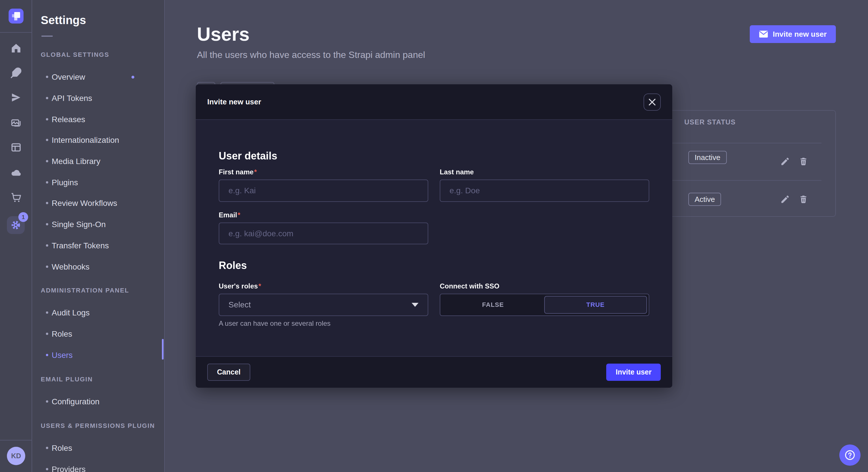 Image resolution: width=868 pixels, height=472 pixels. I want to click on modal-header: Invite new user, so click(434, 102).